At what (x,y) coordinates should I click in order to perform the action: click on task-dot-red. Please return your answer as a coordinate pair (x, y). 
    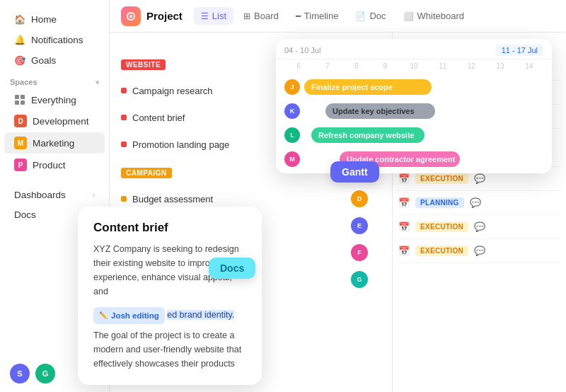
    Looking at the image, I should click on (124, 91).